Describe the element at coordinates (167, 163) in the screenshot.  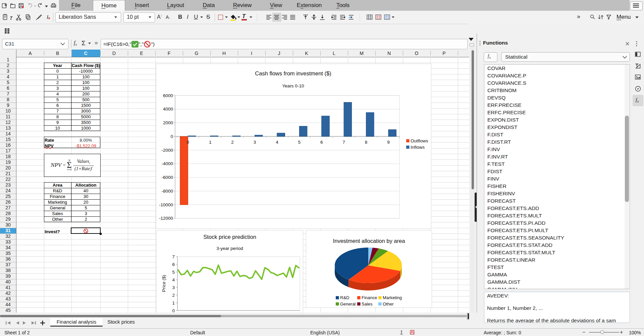
I see `svg-text: -4000` at that location.